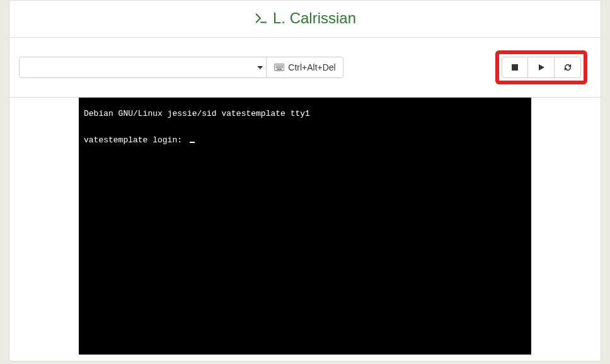 This screenshot has width=610, height=364. What do you see at coordinates (305, 18) in the screenshot?
I see `vm-title: L. Calrissian` at bounding box center [305, 18].